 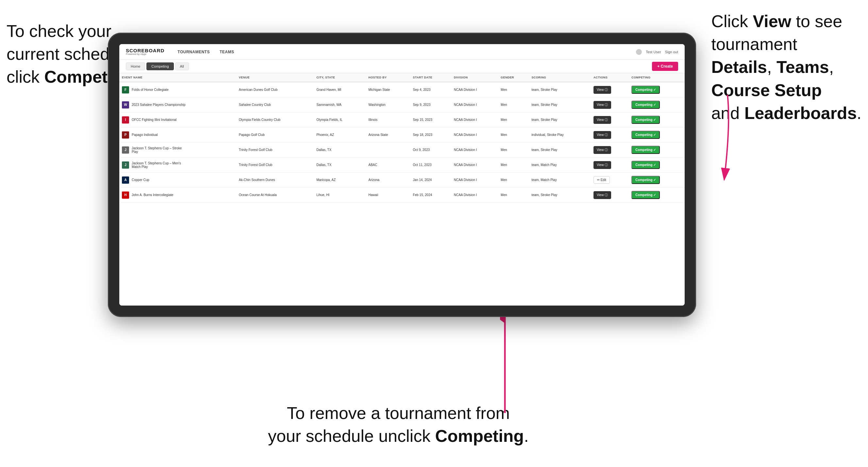 What do you see at coordinates (505, 364) in the screenshot?
I see `arrow-bottom` at bounding box center [505, 364].